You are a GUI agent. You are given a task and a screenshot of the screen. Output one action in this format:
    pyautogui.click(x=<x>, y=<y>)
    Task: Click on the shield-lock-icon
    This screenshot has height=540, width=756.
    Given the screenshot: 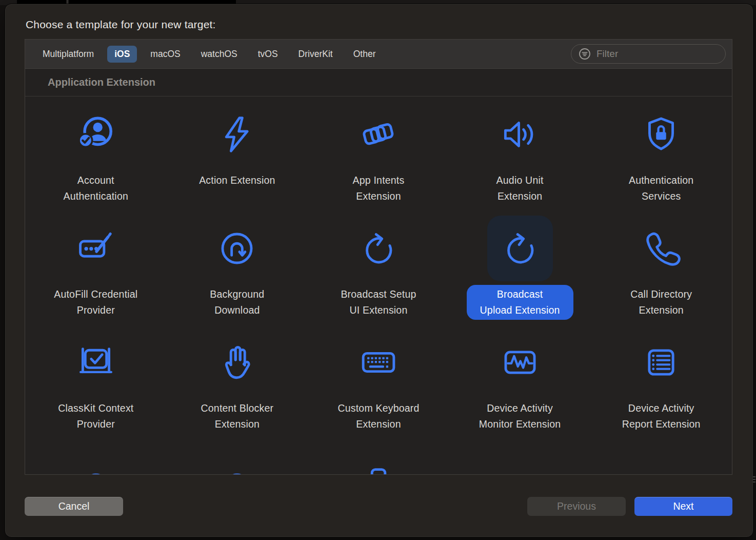 What is the action you would take?
    pyautogui.click(x=661, y=134)
    